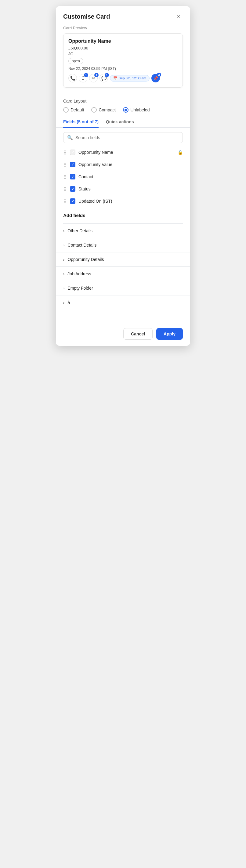 Image resolution: width=246 pixels, height=868 pixels. Describe the element at coordinates (123, 122) in the screenshot. I see `tabs-row: Fields (5 out of 7) Quick actions` at that location.